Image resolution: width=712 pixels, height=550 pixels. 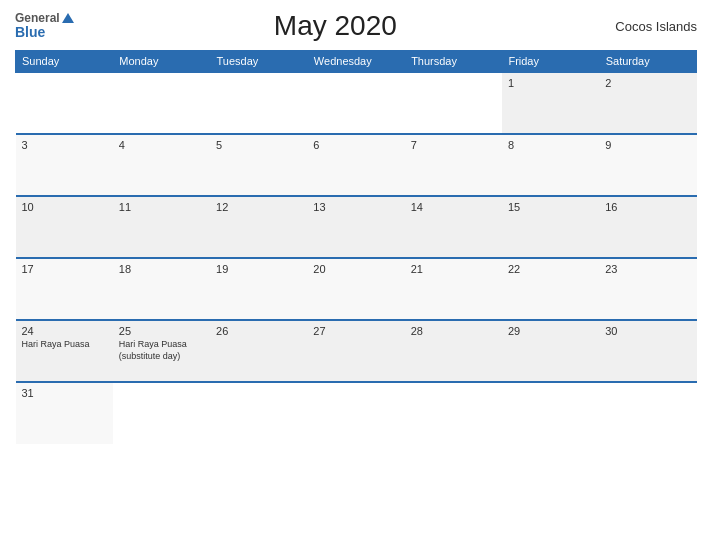 I want to click on day-number: 22, so click(x=550, y=269).